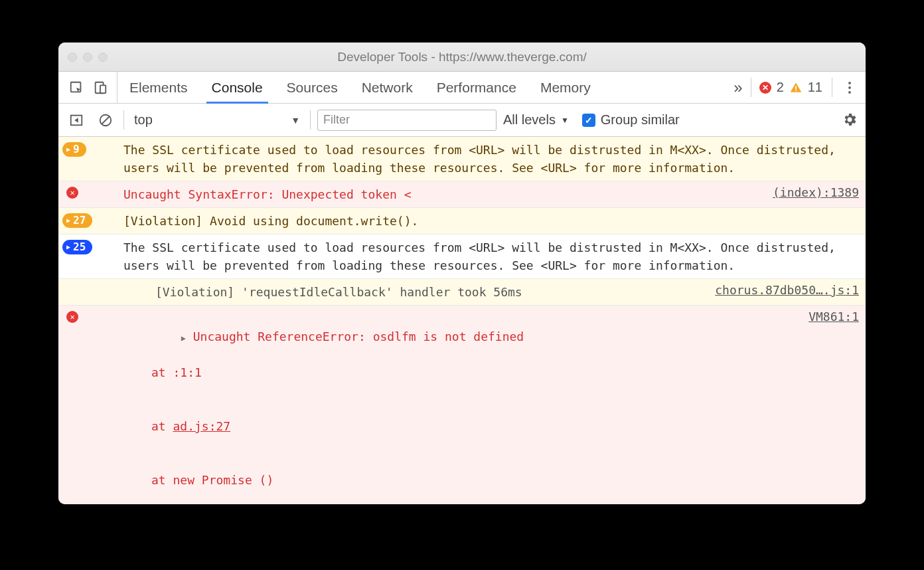 The width and height of the screenshot is (924, 570). Describe the element at coordinates (312, 88) in the screenshot. I see `tab-sources: Sources` at that location.